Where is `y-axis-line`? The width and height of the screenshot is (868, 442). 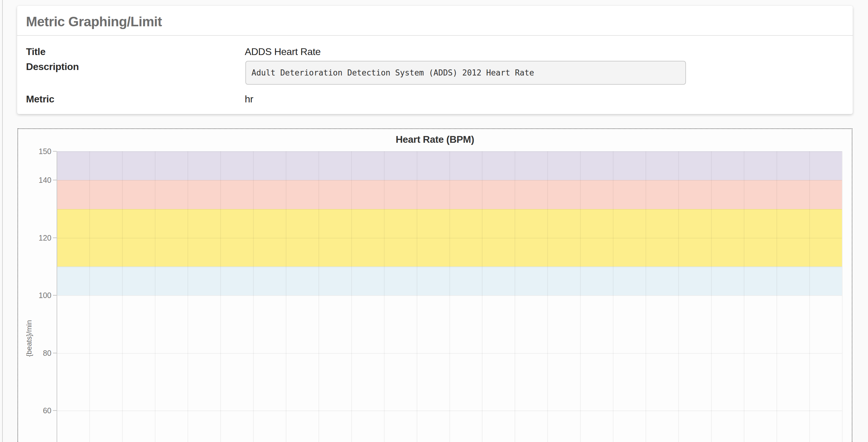 y-axis-line is located at coordinates (57, 297).